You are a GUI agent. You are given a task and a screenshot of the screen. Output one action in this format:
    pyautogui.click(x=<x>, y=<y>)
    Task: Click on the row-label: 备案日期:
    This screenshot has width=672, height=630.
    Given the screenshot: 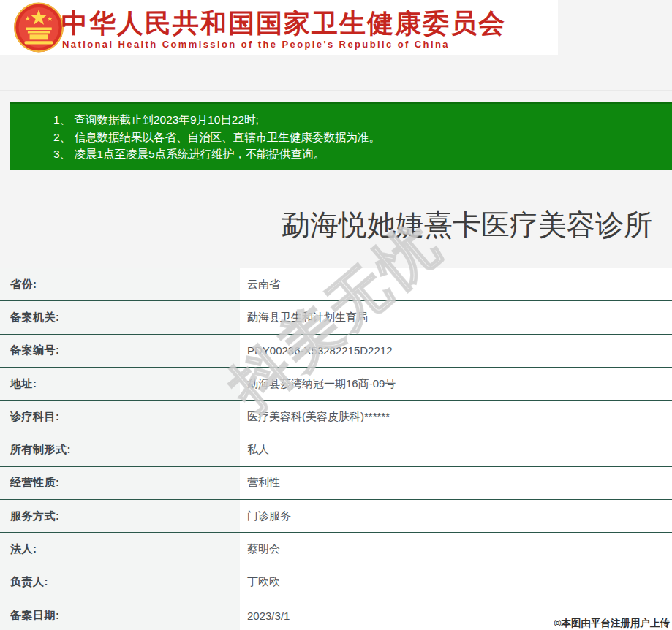 What is the action you would take?
    pyautogui.click(x=120, y=615)
    